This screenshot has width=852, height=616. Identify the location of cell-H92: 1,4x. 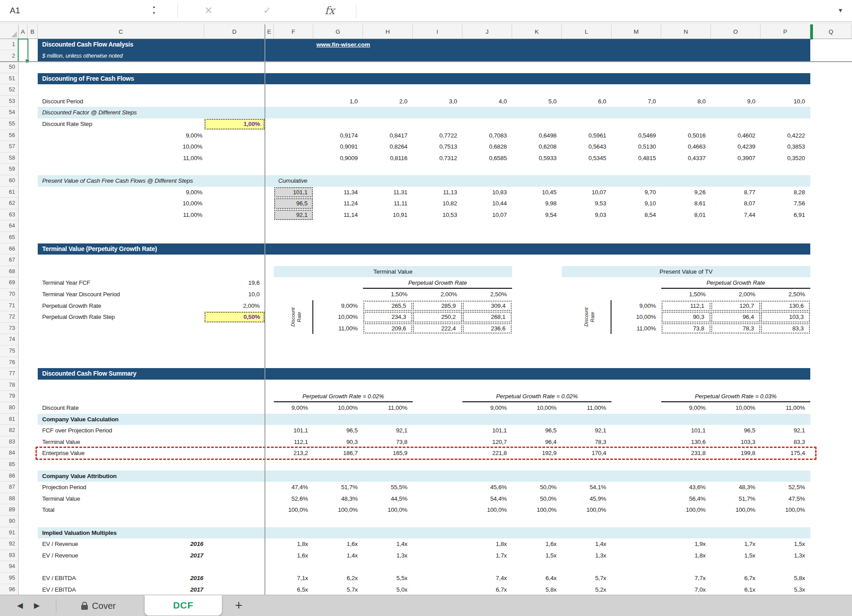
(388, 544).